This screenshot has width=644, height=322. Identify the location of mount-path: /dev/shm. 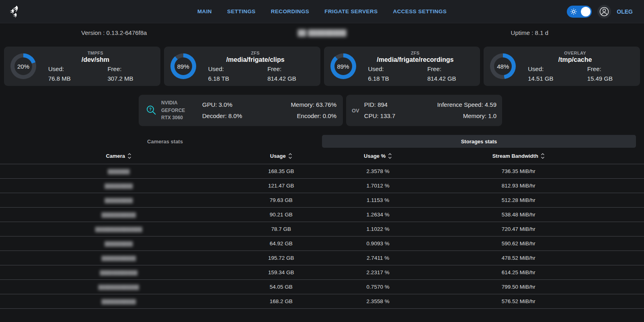
(96, 60).